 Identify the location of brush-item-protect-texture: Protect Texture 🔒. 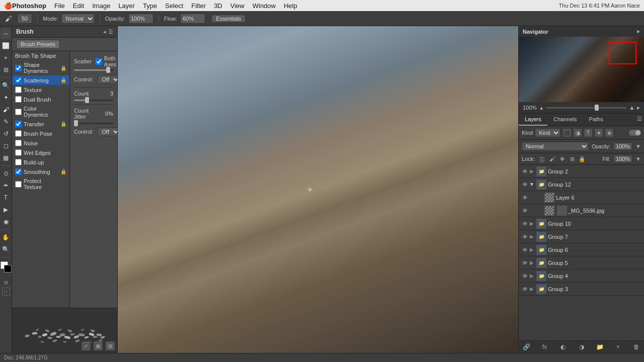
(41, 184).